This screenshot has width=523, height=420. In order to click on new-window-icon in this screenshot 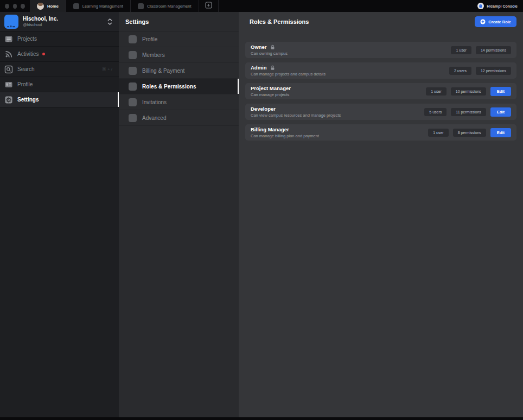, I will do `click(208, 6)`.